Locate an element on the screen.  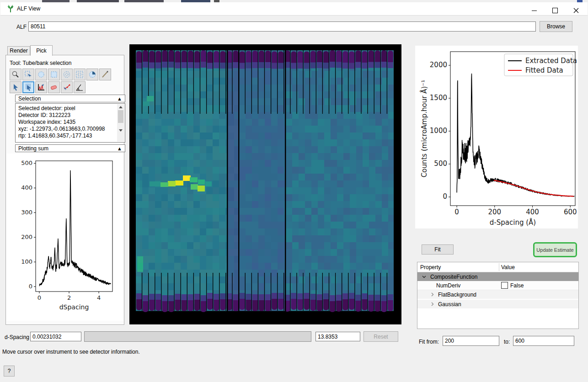
fit-to-input is located at coordinates (544, 341).